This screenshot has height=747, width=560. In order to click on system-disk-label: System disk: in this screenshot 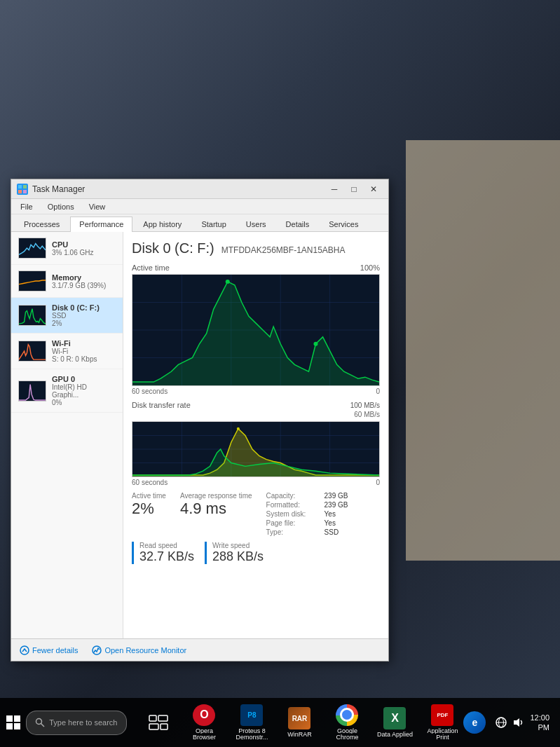, I will do `click(293, 514)`.